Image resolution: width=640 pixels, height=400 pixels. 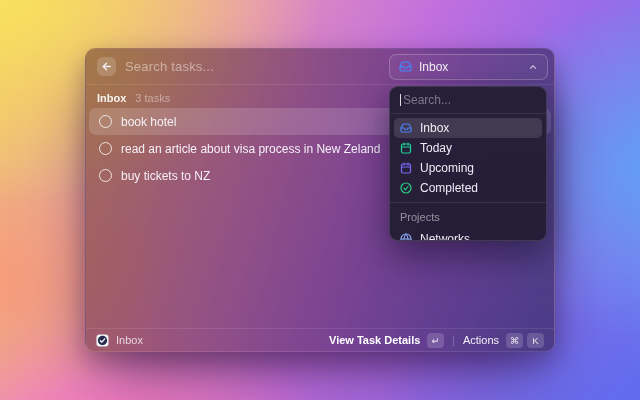 I want to click on dropdown-item-list: Inbox Today Upcoming, so click(x=468, y=158).